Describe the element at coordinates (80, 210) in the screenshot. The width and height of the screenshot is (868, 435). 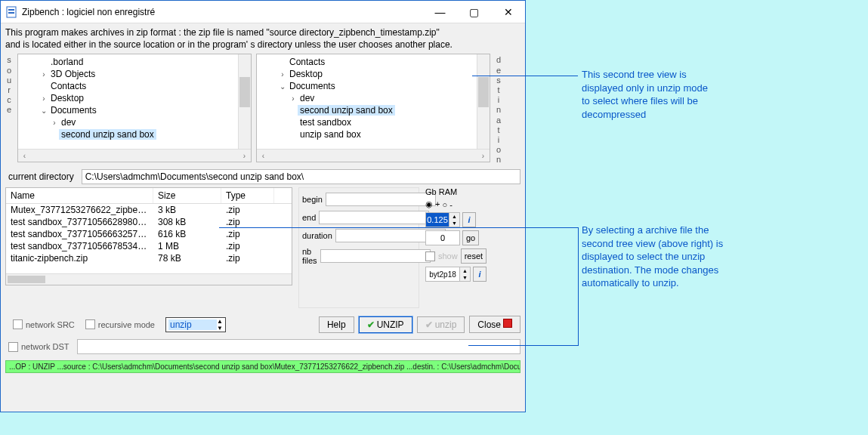
I see `file-cell-name: Mutex_73771253276622_zipbenc...` at that location.